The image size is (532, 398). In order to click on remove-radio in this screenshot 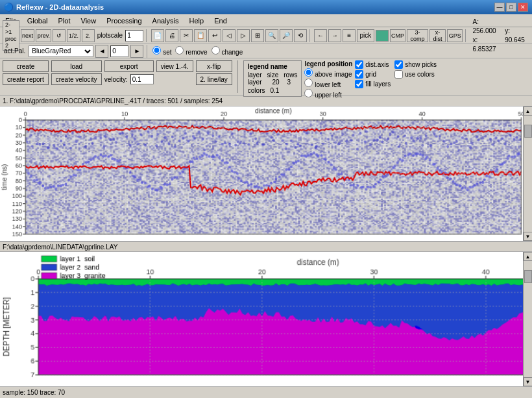, I will do `click(179, 51)`.